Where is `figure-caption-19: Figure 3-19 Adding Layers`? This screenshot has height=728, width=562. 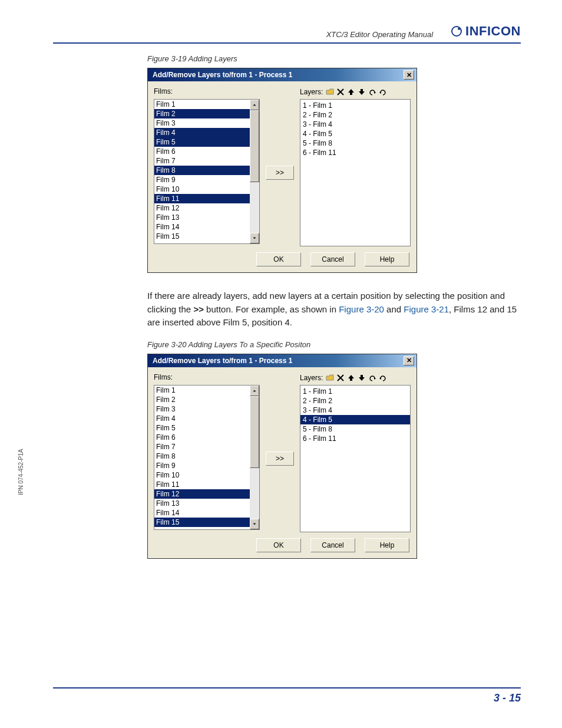
figure-caption-19: Figure 3-19 Adding Layers is located at coordinates (334, 59).